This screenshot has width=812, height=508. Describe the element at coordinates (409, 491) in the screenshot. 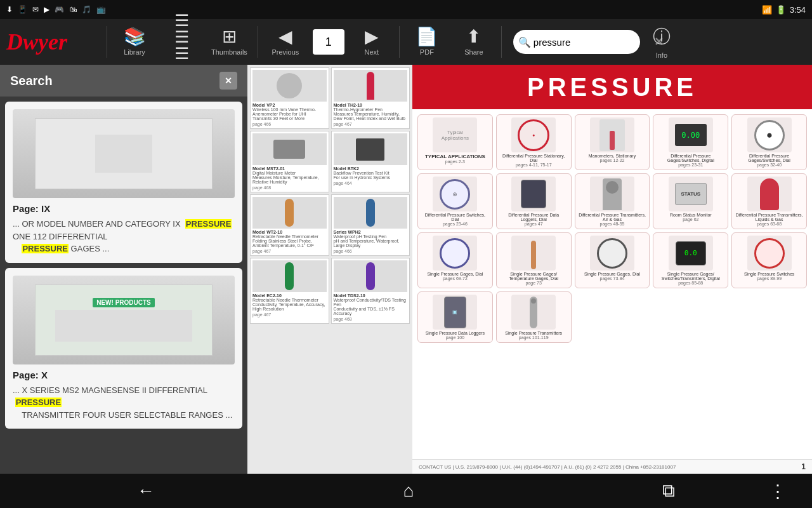

I see `home-nav-button: ⌂` at that location.